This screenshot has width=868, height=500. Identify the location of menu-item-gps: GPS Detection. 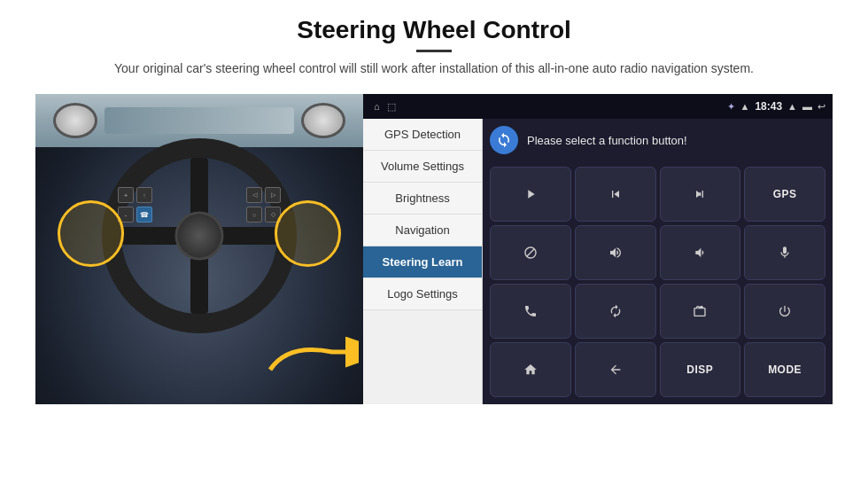
(422, 135).